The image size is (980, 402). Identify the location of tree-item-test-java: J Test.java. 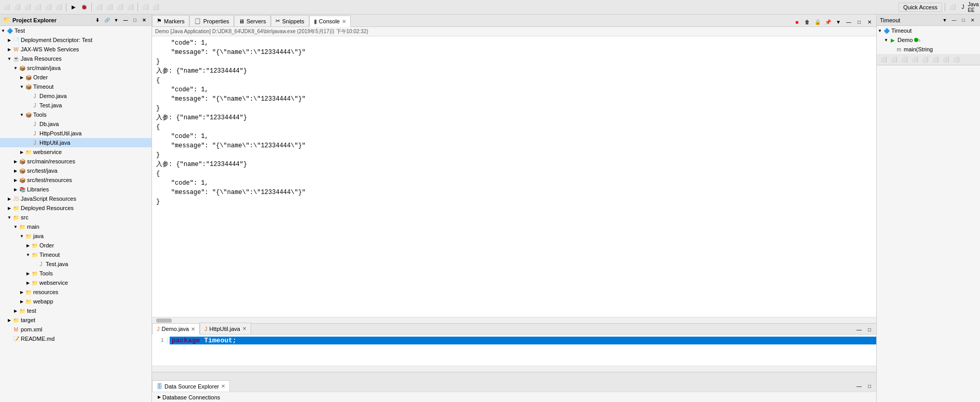
(76, 105).